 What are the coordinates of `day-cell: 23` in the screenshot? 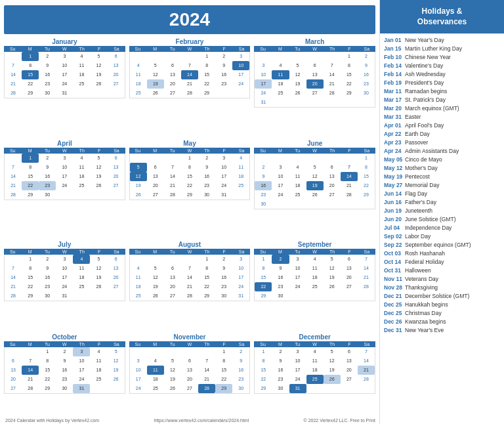 It's located at (263, 195).